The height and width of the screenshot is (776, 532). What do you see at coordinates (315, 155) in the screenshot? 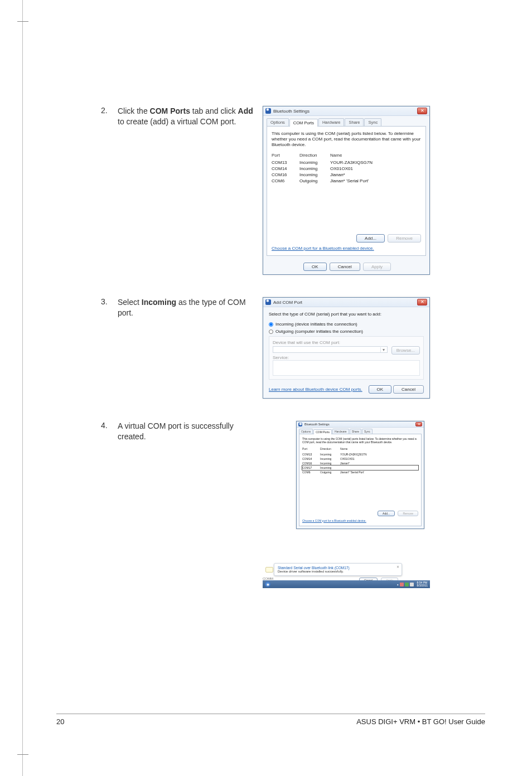
I see `col-direction: Direction` at bounding box center [315, 155].